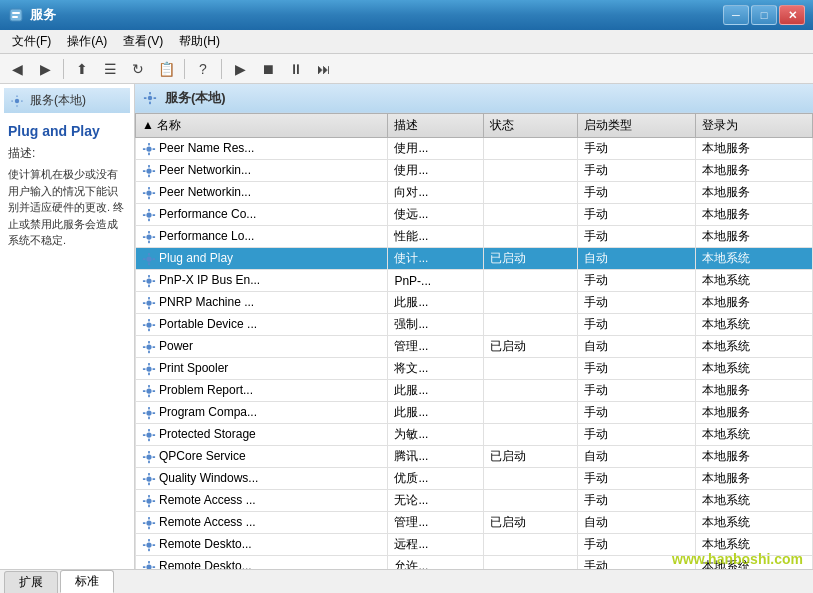 Image resolution: width=813 pixels, height=593 pixels. What do you see at coordinates (200, 42) in the screenshot?
I see `menu-item-帮助H: 帮助(H)` at bounding box center [200, 42].